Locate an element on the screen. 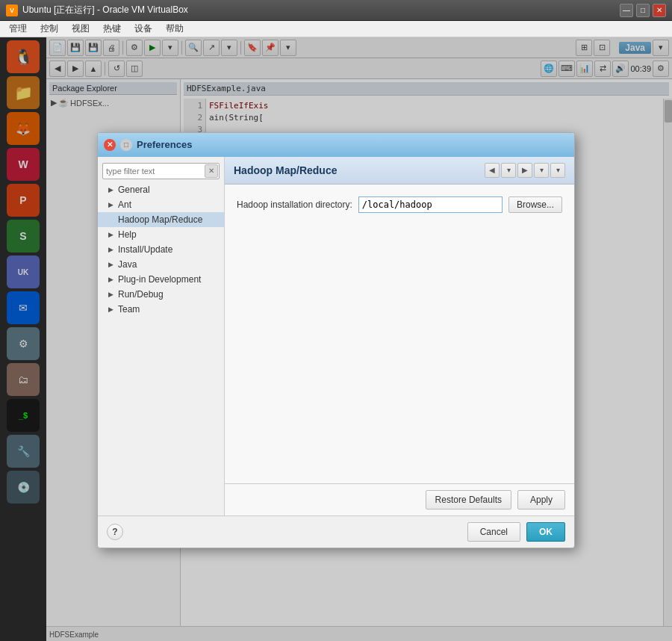  nav-item-team: ▶ Team is located at coordinates (161, 309).